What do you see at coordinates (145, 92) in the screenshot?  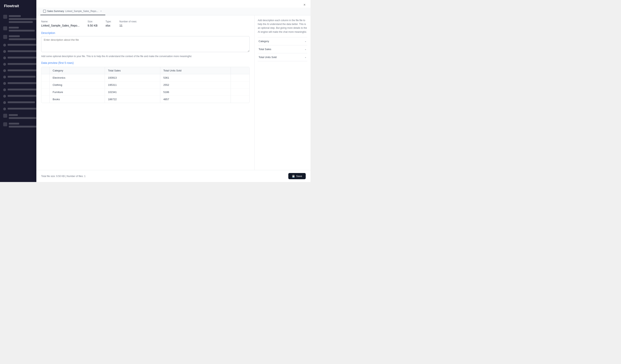 I see `table-row: Furniture 102341 5186` at bounding box center [145, 92].